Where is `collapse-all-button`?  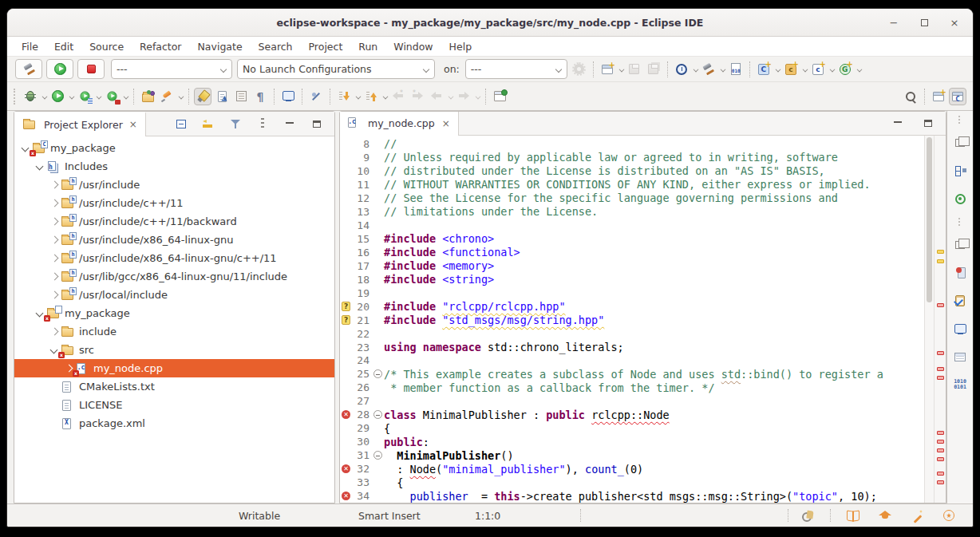
collapse-all-button is located at coordinates (181, 124).